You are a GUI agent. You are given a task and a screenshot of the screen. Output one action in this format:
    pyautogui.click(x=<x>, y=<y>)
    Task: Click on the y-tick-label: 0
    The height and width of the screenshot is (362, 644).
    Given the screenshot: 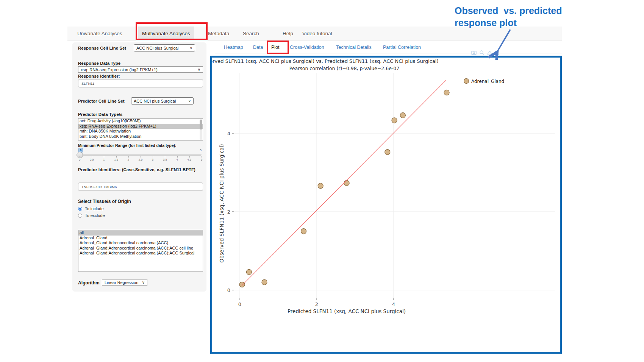 What is the action you would take?
    pyautogui.click(x=229, y=290)
    